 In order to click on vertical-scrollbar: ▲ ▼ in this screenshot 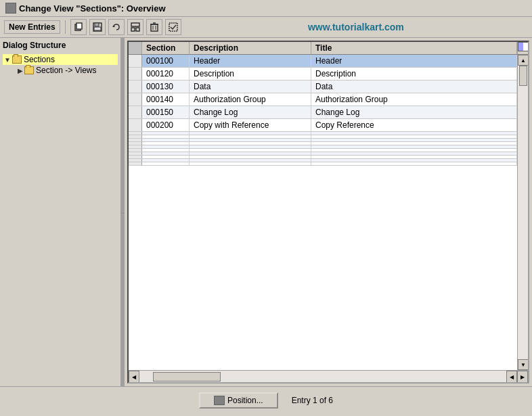, I will do `click(523, 212)`.